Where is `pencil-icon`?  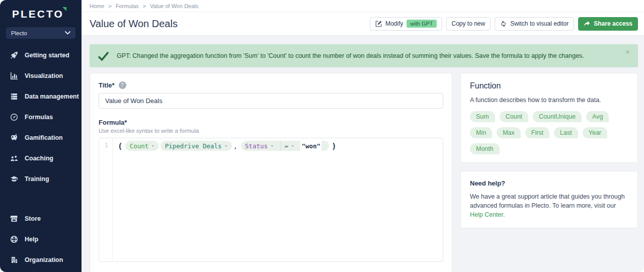
pencil-icon is located at coordinates (378, 24).